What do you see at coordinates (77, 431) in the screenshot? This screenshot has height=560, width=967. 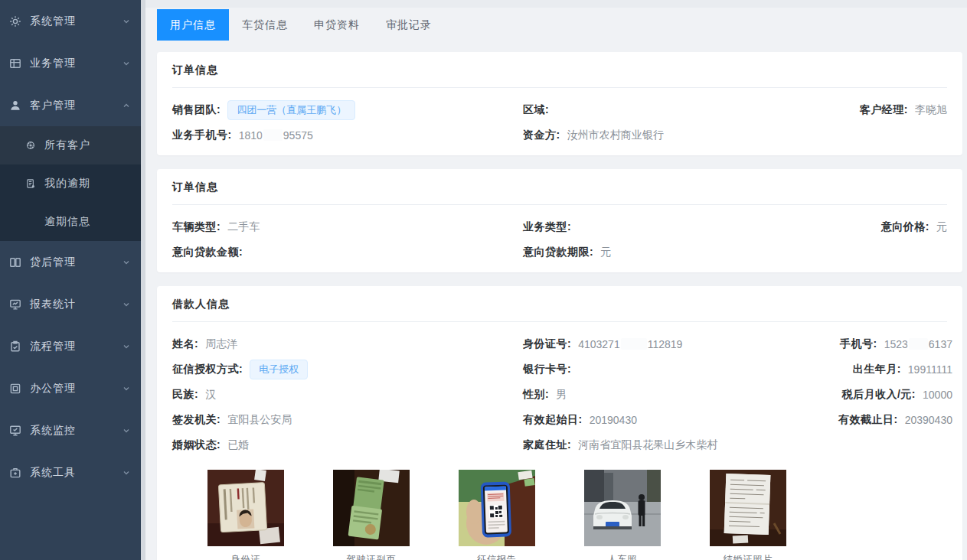 I see `sidebar-item-label: 系统监控` at bounding box center [77, 431].